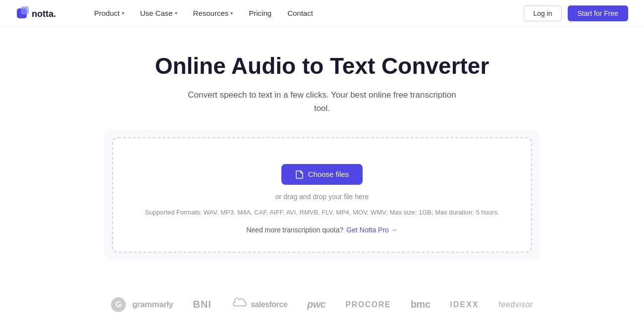 The width and height of the screenshot is (644, 326). I want to click on logo-bni: BNI, so click(202, 304).